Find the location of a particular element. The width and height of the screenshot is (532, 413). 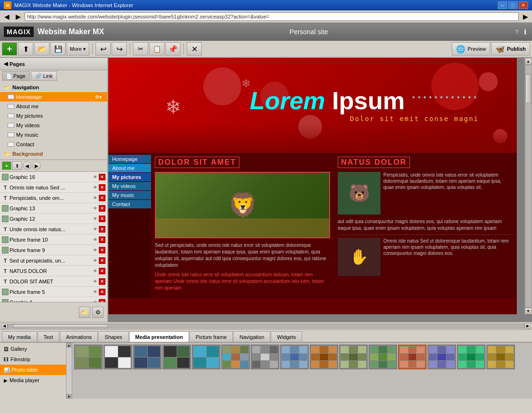

nav-menu-homepage: Homepage is located at coordinates (130, 159).